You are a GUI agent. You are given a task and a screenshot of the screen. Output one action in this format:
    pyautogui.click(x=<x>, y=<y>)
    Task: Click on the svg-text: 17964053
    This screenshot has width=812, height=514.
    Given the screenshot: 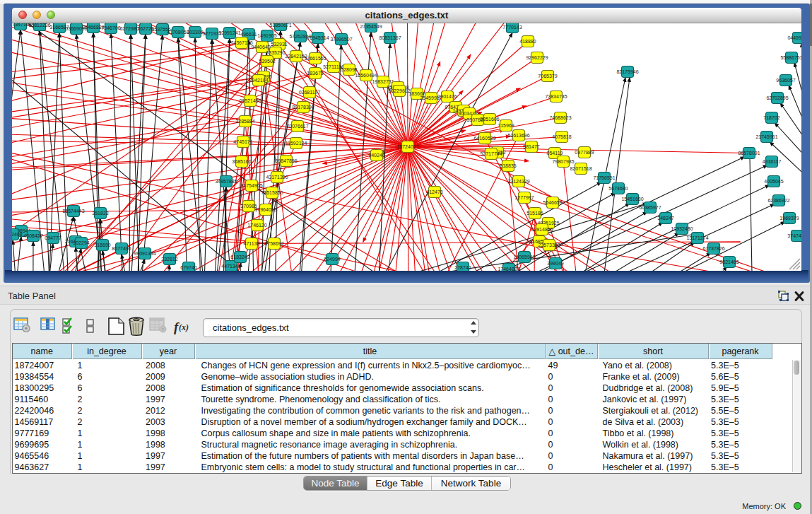 What is the action you would take?
    pyautogui.click(x=266, y=209)
    